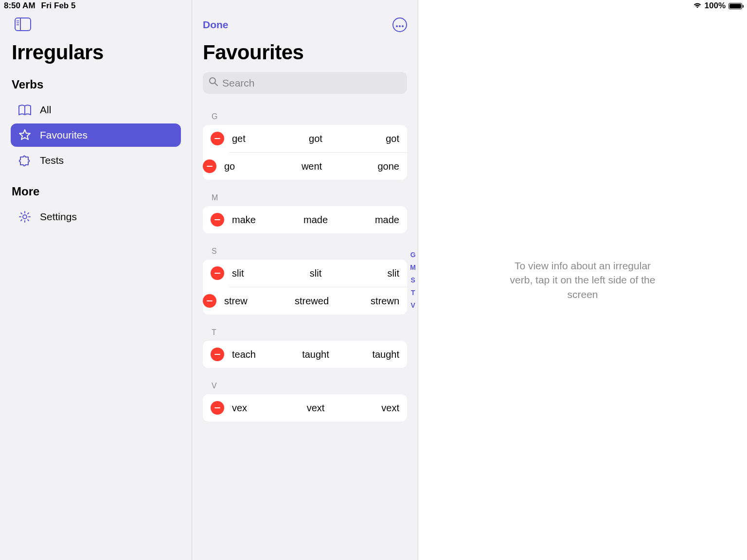 Image resolution: width=747 pixels, height=560 pixels. What do you see at coordinates (305, 408) in the screenshot?
I see `verb-row: vexvextvext` at bounding box center [305, 408].